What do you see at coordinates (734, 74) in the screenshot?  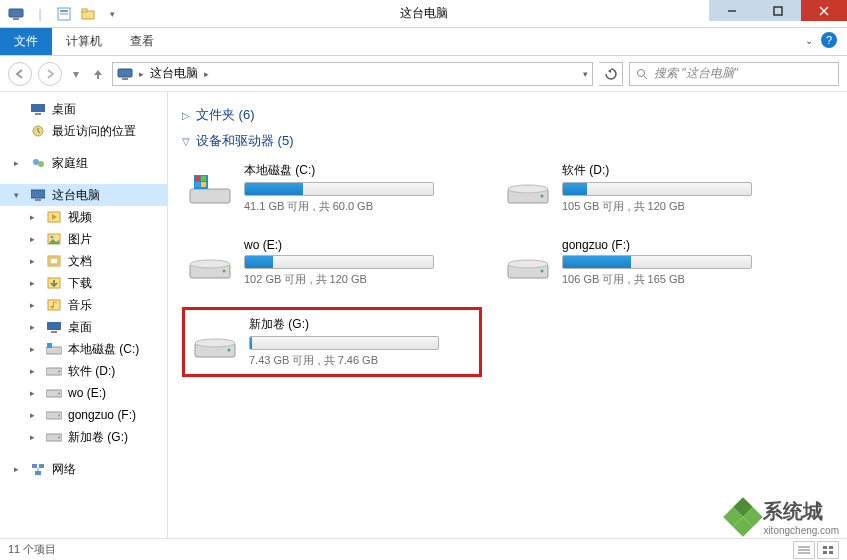 I see `search-input: 搜索 "这台电脑"` at bounding box center [734, 74].